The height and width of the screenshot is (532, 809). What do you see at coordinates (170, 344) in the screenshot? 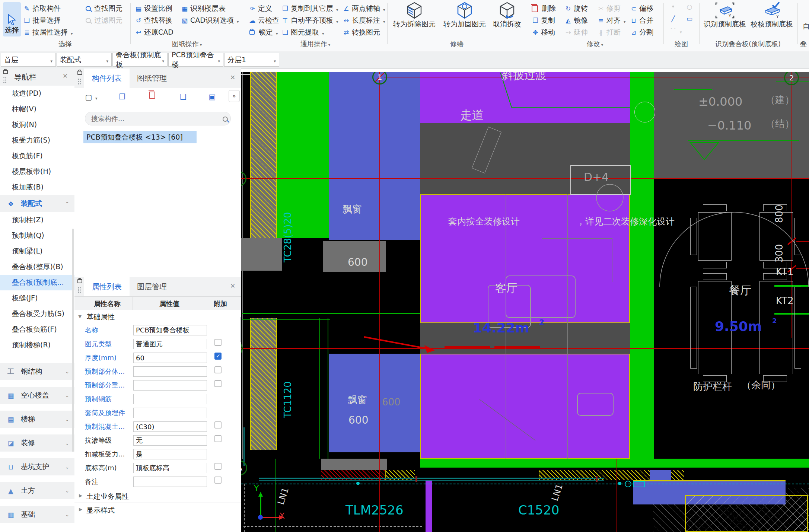
I see `property-value-input: 普通图元` at bounding box center [170, 344].